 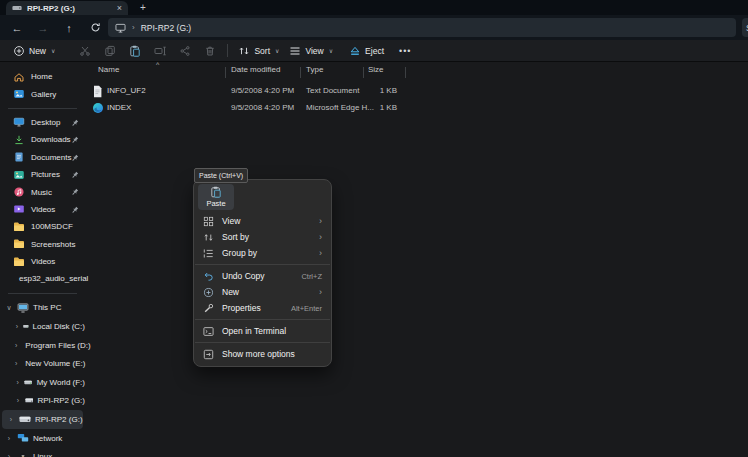 What do you see at coordinates (422, 28) in the screenshot?
I see `address-bar: › RPI-RP2 (G:)` at bounding box center [422, 28].